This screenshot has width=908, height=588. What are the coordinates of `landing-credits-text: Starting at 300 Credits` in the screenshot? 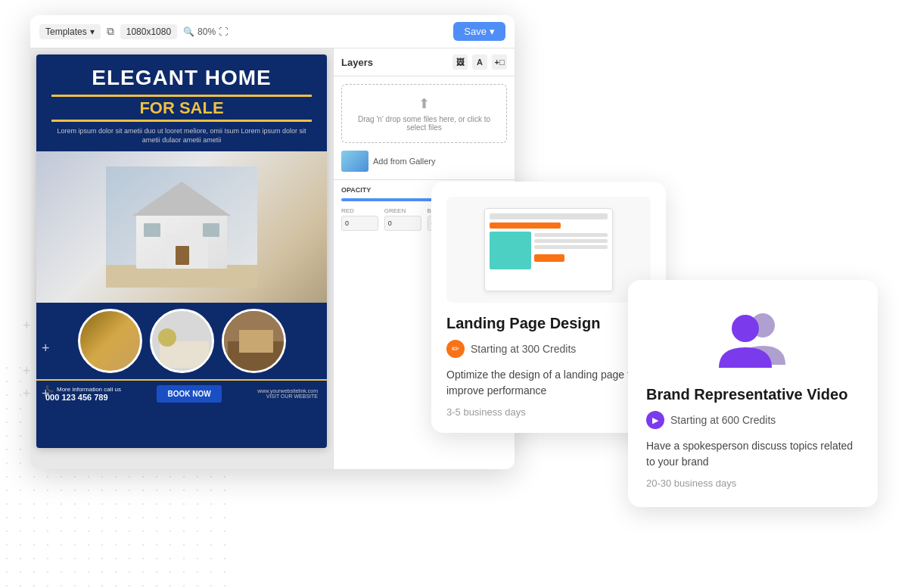 It's located at (524, 349).